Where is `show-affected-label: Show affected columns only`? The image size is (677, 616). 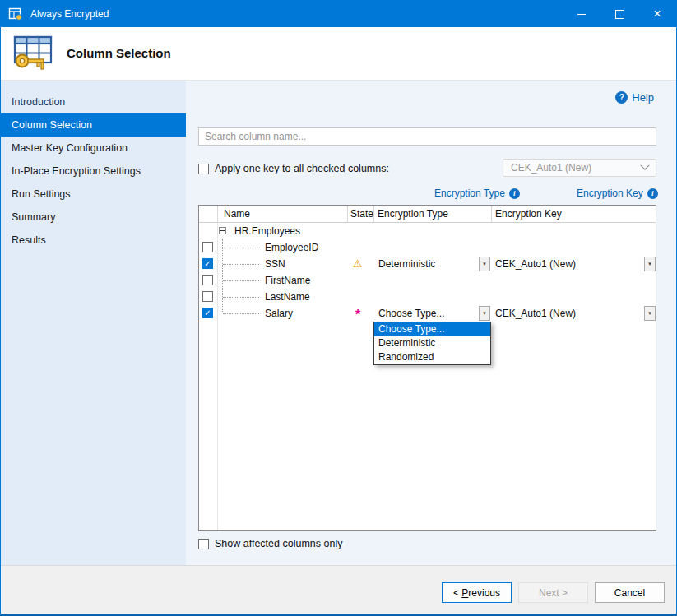 show-affected-label: Show affected columns only is located at coordinates (278, 544).